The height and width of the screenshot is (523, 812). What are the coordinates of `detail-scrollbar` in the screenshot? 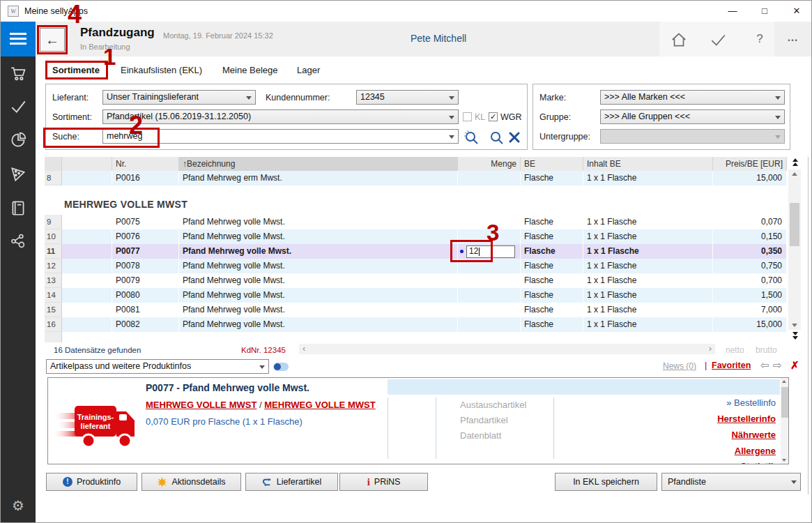 It's located at (785, 421).